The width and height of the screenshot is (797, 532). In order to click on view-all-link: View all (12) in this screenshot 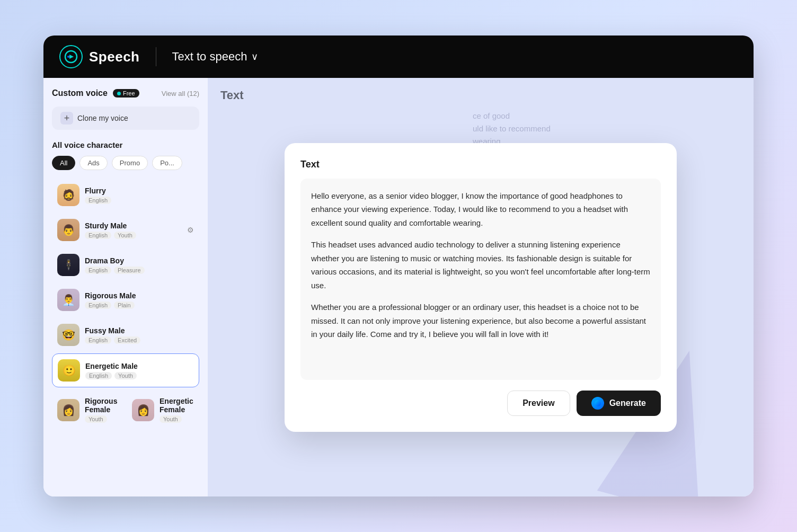, I will do `click(180, 93)`.